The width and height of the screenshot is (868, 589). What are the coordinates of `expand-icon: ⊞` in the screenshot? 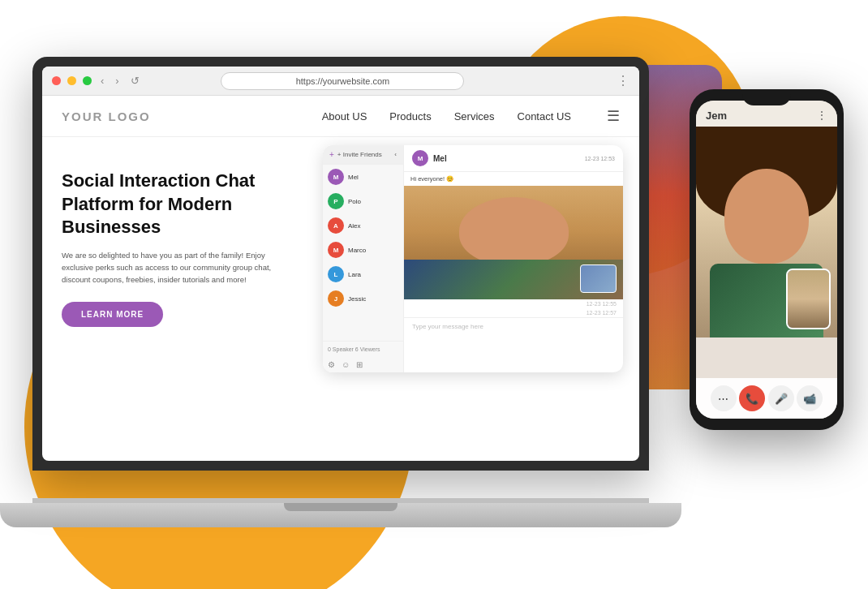 It's located at (359, 365).